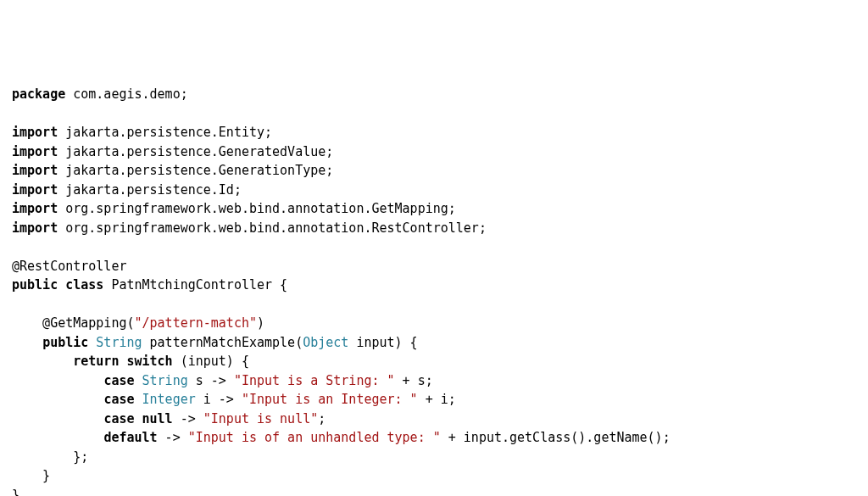 The width and height of the screenshot is (868, 496). I want to click on line-import-2: import jakarta.persistence.GeneratedValu…, so click(173, 152).